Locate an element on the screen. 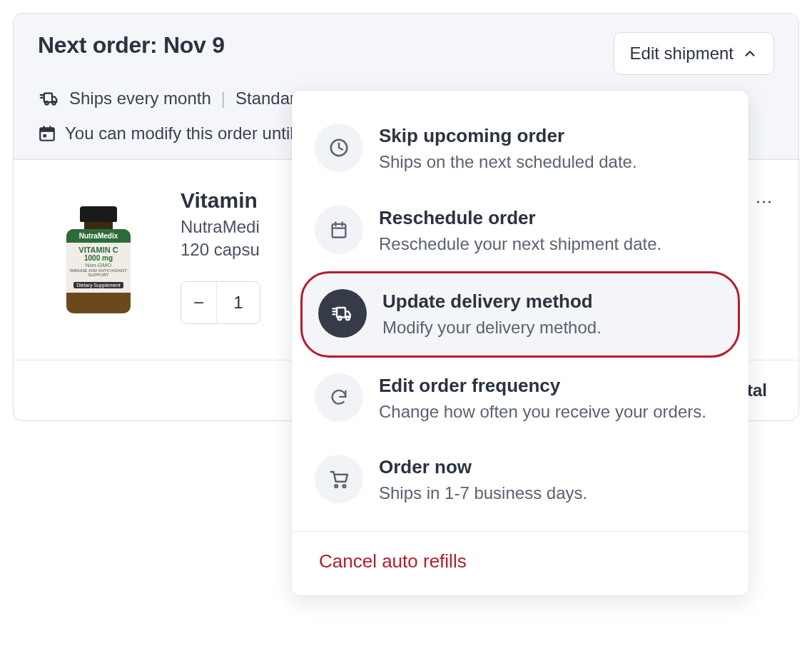 This screenshot has height=651, width=812. dropdown-item-title: Reschedule order is located at coordinates (552, 218).